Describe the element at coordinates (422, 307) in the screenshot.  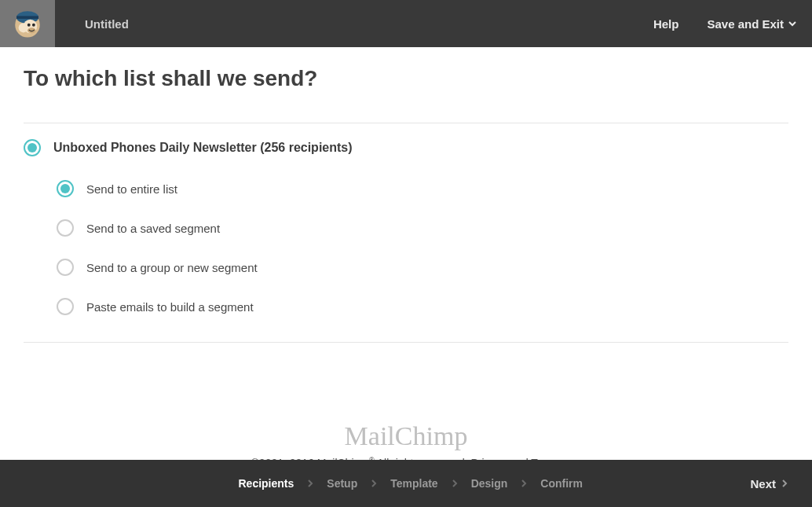
I see `option-paste-emails: Paste emails to build a segment` at that location.